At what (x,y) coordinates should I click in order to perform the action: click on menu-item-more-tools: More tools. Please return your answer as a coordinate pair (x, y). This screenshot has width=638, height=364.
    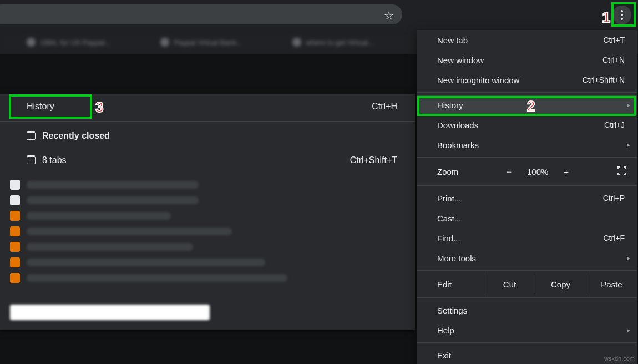
    Looking at the image, I should click on (527, 258).